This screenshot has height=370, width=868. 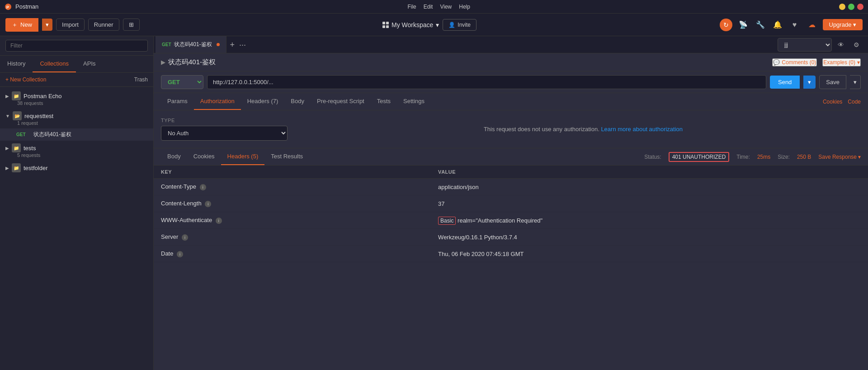 What do you see at coordinates (77, 135) in the screenshot?
I see `list-item: GET 状态码401-鉴权` at bounding box center [77, 135].